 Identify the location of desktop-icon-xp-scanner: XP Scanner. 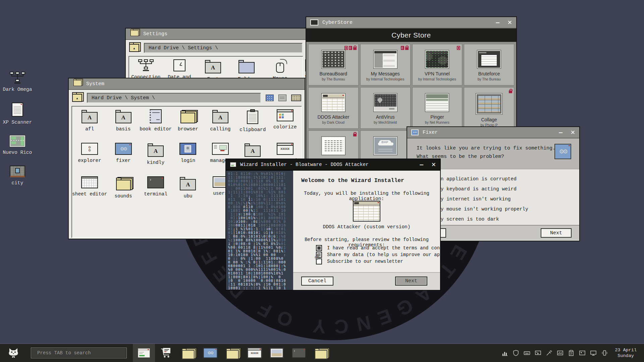
(17, 114).